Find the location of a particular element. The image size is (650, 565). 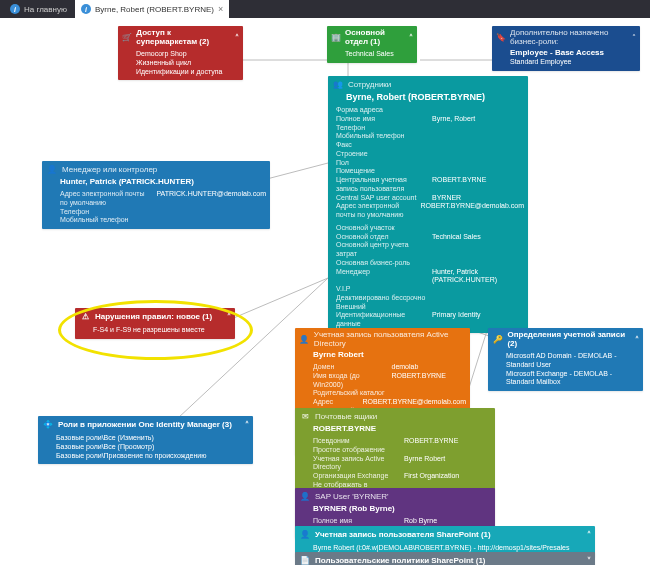

field-label: Строение is located at coordinates (382, 154).